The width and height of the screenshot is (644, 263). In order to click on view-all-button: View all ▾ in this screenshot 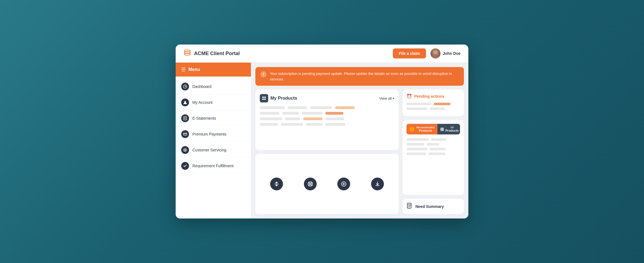, I will do `click(387, 99)`.